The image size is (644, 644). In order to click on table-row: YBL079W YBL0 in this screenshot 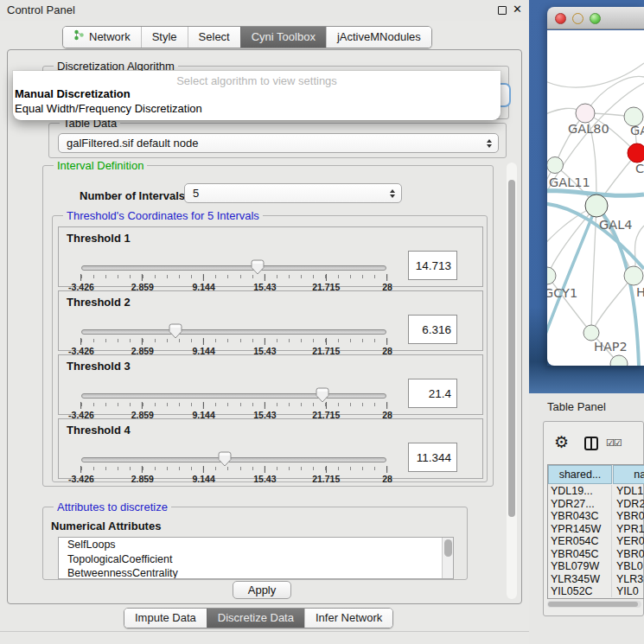, I will do `click(596, 567)`.